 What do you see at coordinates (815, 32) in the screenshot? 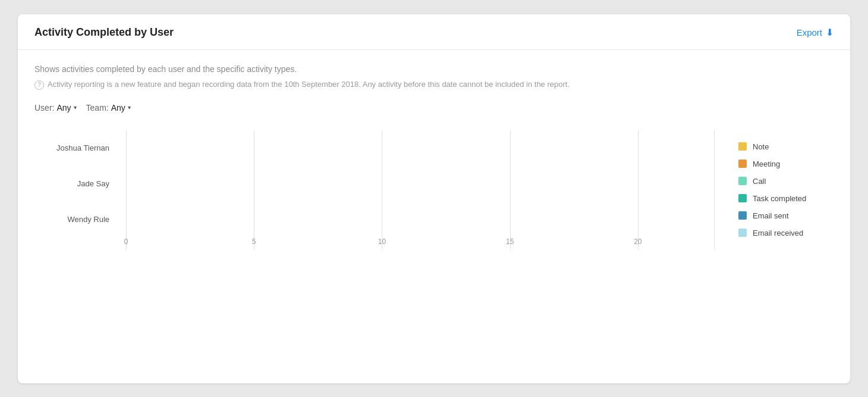
I see `export-button: Export ⬇` at bounding box center [815, 32].